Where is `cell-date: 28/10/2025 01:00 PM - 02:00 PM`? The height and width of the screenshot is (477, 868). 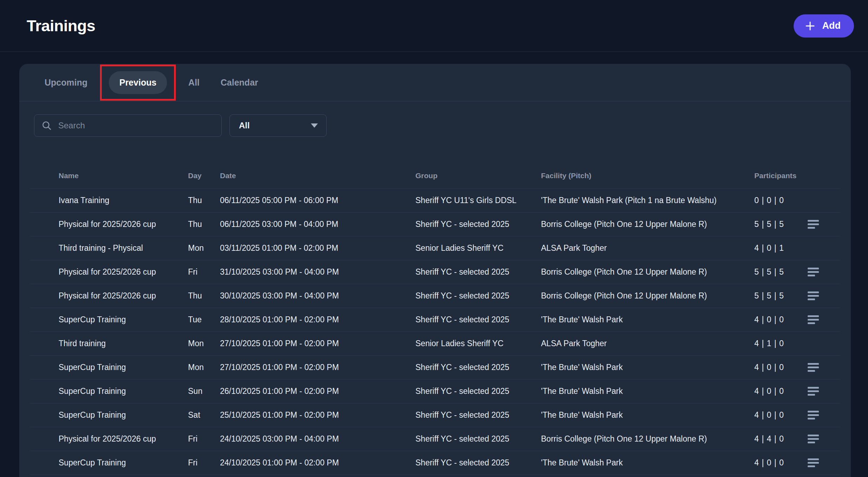
cell-date: 28/10/2025 01:00 PM - 02:00 PM is located at coordinates (318, 320).